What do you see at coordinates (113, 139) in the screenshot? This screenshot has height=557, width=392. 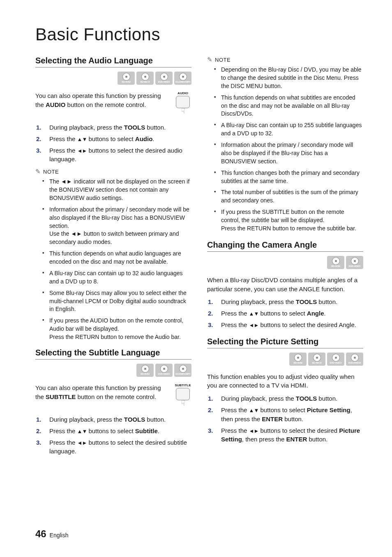 I see `step-item: Press the ▲▼ buttons to select Audio.` at bounding box center [113, 139].